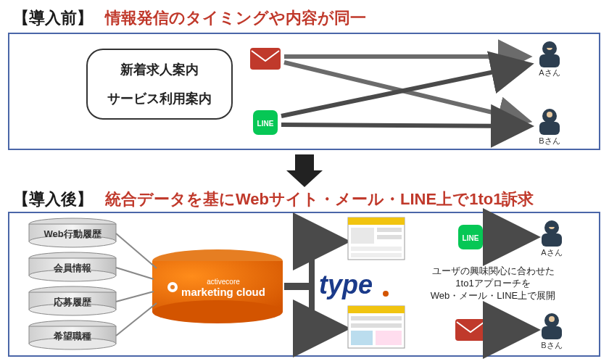 The width and height of the screenshot is (609, 364). What do you see at coordinates (160, 70) in the screenshot?
I see `source-line1: 新着求人案内` at bounding box center [160, 70].